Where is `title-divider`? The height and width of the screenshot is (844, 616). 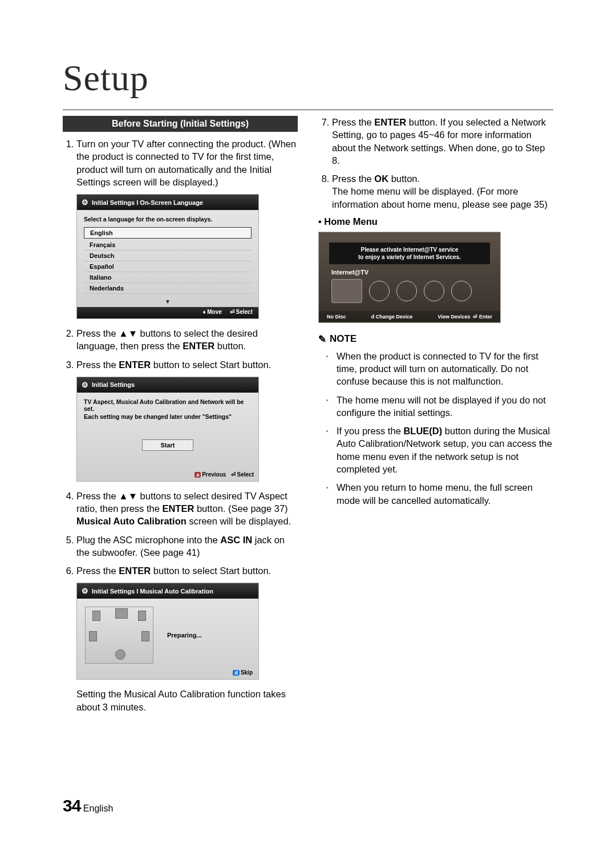 title-divider is located at coordinates (308, 110).